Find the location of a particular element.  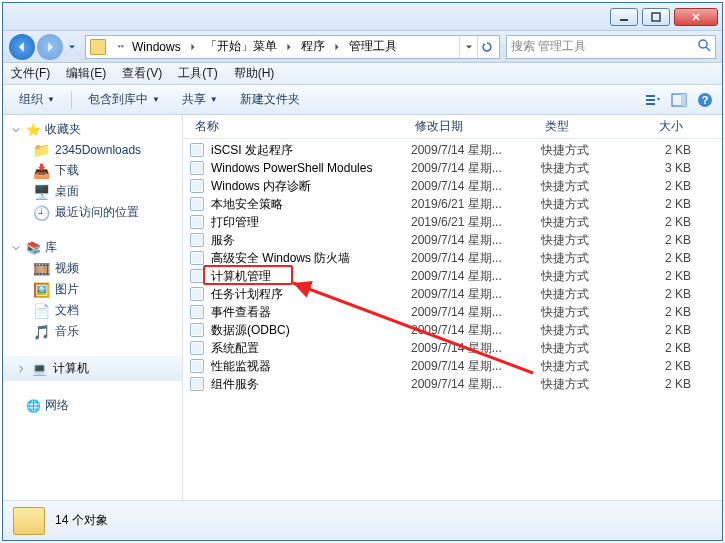

folder-icon: 📁 is located at coordinates (41, 150).